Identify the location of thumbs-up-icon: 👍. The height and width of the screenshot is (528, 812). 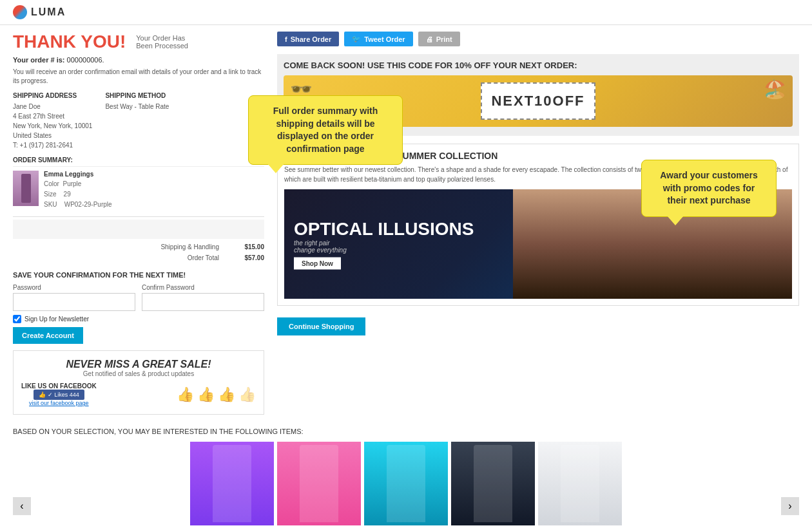
(43, 395).